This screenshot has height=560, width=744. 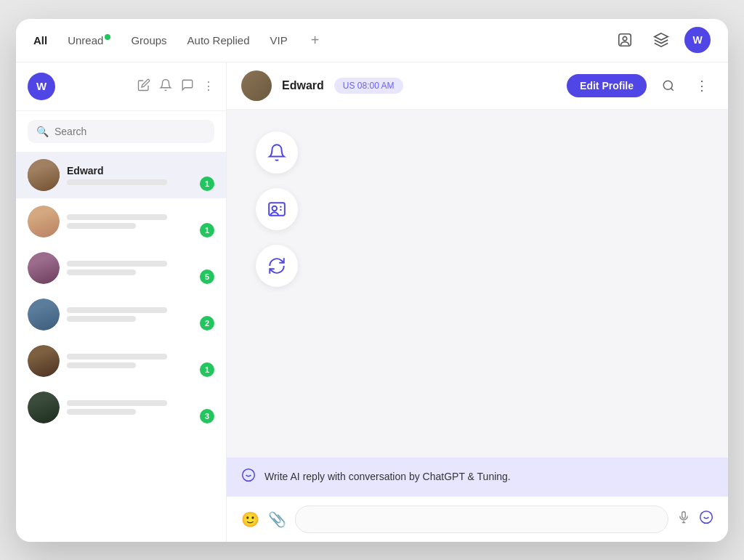 I want to click on search-icon: 🔍, so click(x=42, y=131).